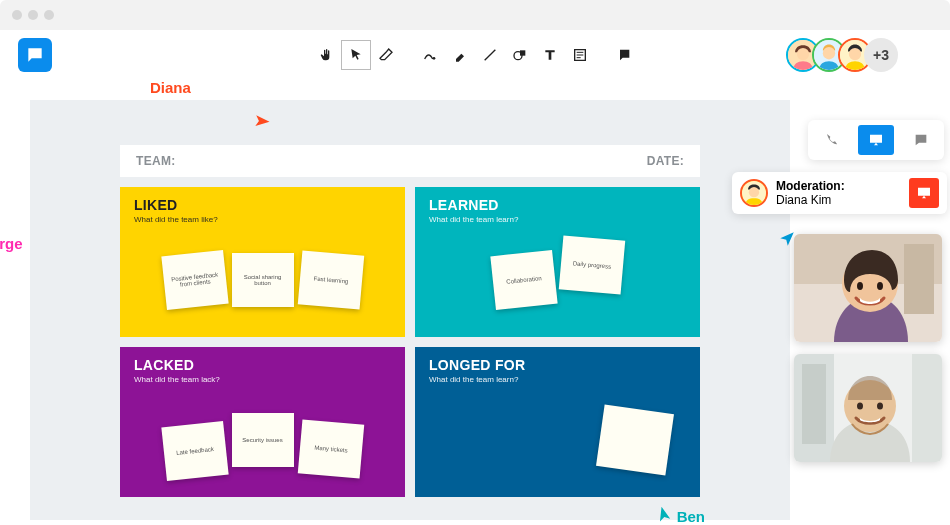  I want to click on tool-pen, so click(430, 55).